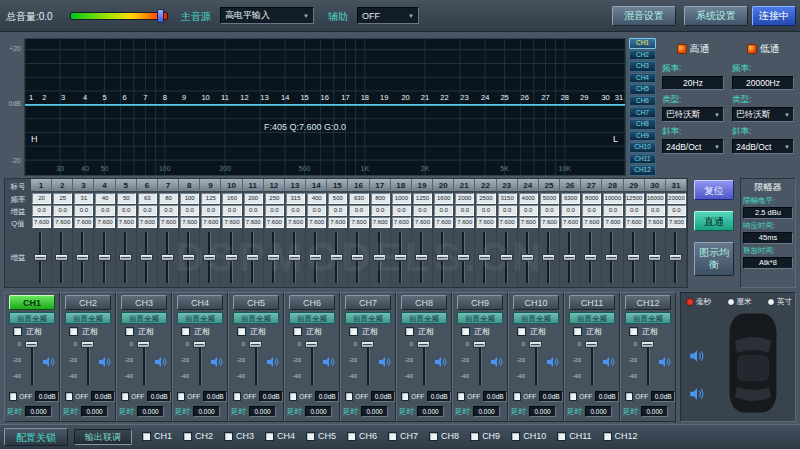  I want to click on lp-type-dropdown: 巴特沃斯 ▼, so click(763, 114).